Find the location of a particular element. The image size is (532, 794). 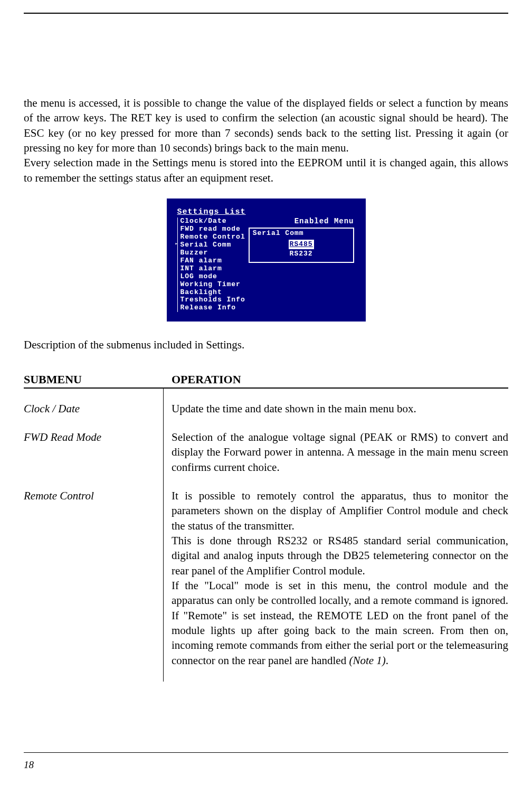

submenu-op-remote-control: It is possible to remotely control the a… is located at coordinates (340, 578).